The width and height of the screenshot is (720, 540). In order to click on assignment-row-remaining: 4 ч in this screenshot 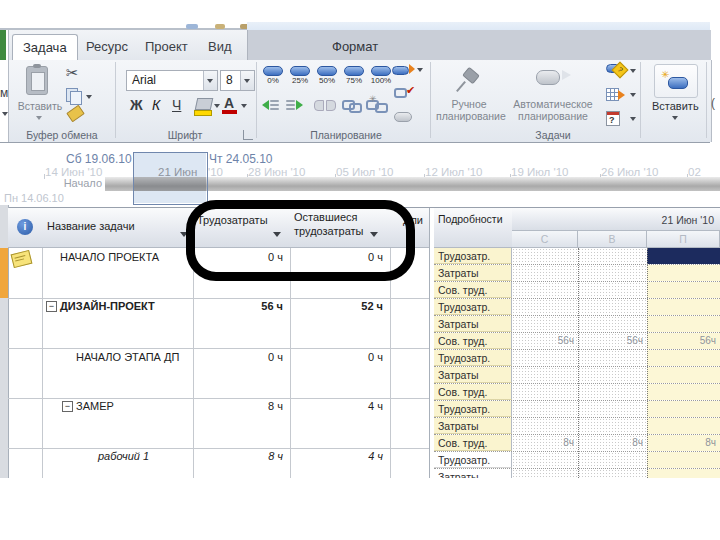, I will do `click(336, 456)`.